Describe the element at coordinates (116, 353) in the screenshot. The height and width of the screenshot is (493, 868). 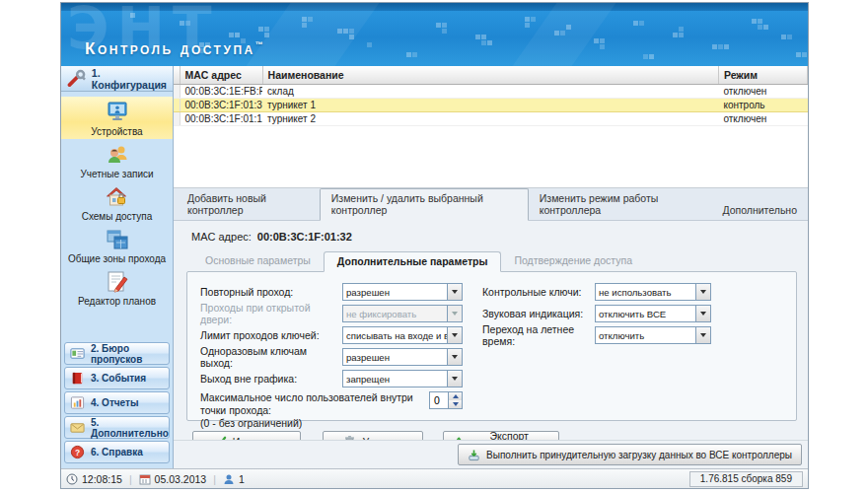
I see `sidebar-section-pass-bureau: 2. Бюро пропусков` at that location.